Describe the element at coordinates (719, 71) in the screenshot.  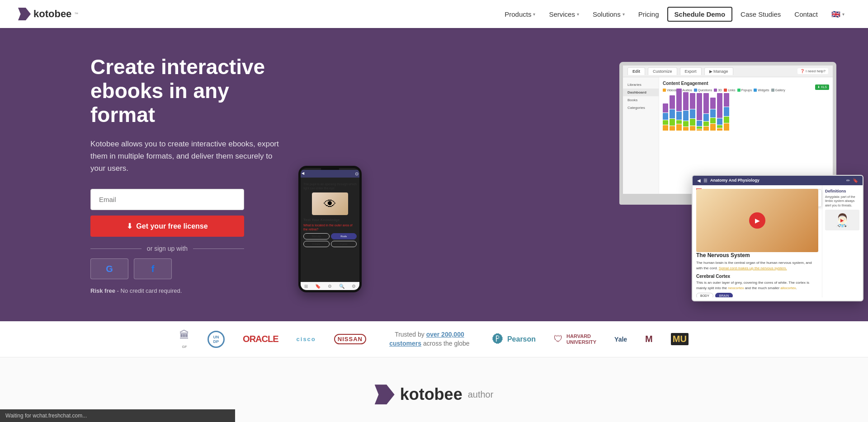
I see `laptop-tab-manage: ▶ Manage` at that location.